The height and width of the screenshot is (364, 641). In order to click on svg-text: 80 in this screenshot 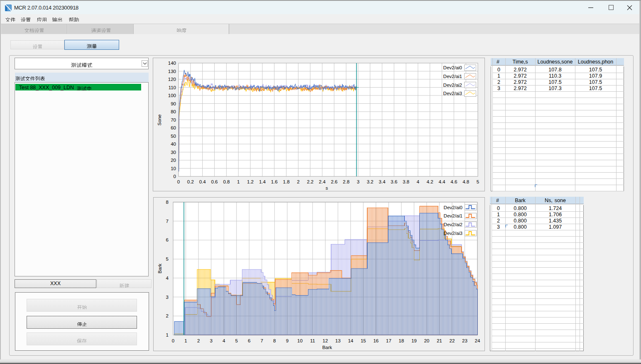, I will do `click(174, 112)`.